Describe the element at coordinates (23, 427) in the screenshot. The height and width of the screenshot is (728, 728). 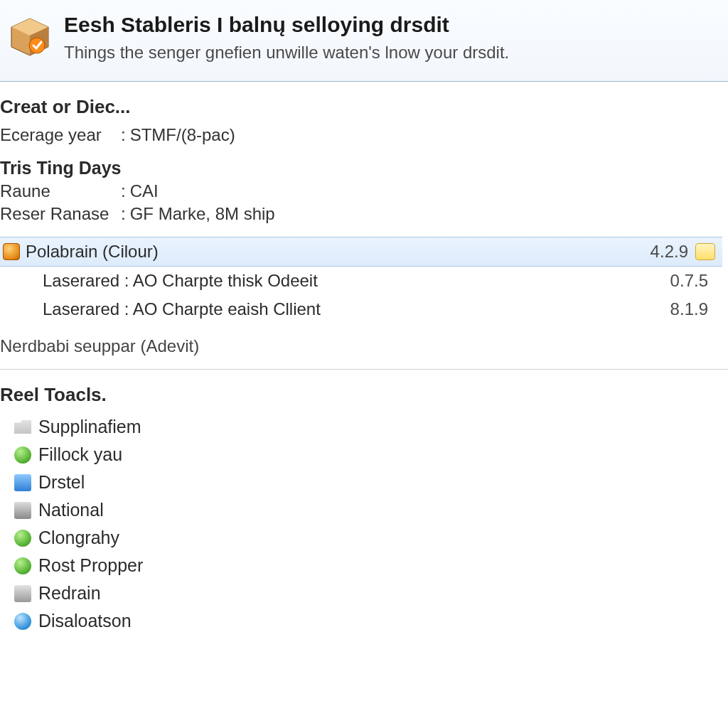
I see `ic-folder-icon` at that location.